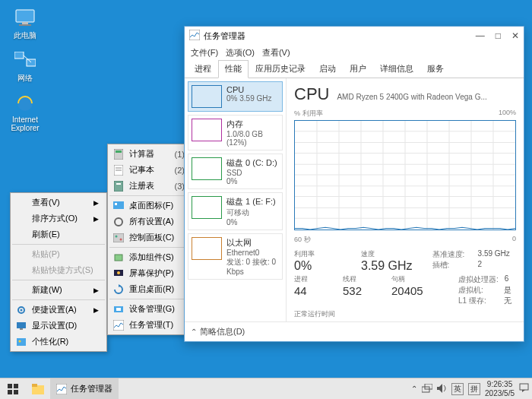 Image resolution: width=532 pixels, height=399 pixels. Describe the element at coordinates (240, 53) in the screenshot. I see `menu-选项(O): 选项(O)` at that location.